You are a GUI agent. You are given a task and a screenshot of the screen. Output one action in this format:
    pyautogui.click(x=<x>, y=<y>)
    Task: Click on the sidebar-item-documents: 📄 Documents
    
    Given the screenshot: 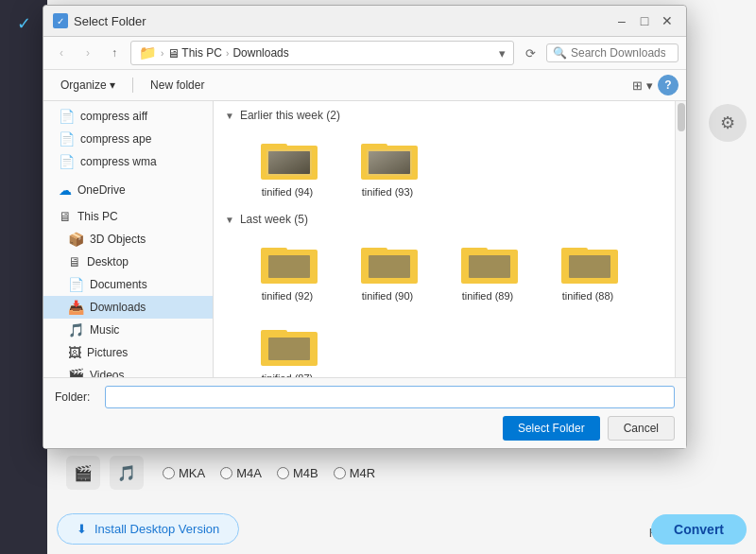 What is the action you would take?
    pyautogui.click(x=129, y=285)
    